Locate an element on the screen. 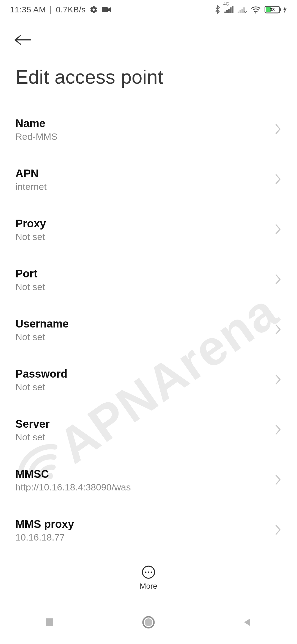 Image resolution: width=297 pixels, height=644 pixels. signal-label: 4G is located at coordinates (226, 4).